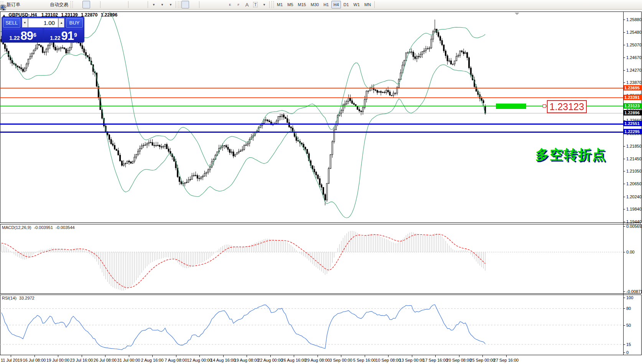 This screenshot has height=364, width=642. Describe the element at coordinates (123, 5) in the screenshot. I see `tile-windows-button` at that location.